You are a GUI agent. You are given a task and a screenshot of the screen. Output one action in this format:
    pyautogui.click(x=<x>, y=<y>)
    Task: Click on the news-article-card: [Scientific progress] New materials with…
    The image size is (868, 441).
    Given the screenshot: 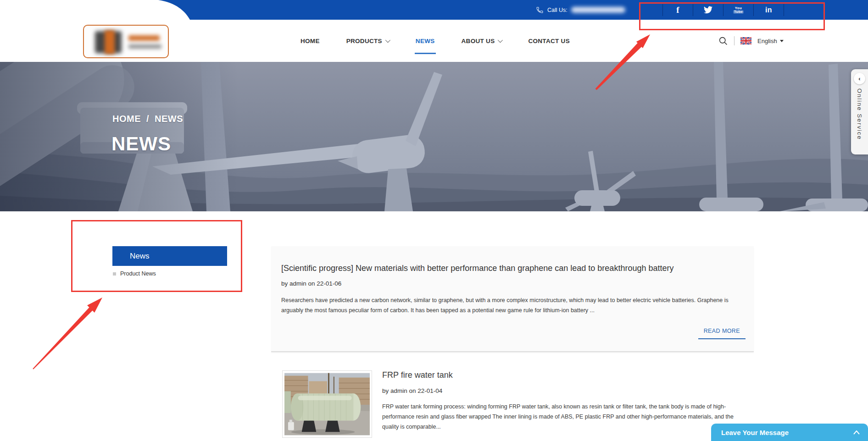 What is the action you would take?
    pyautogui.click(x=512, y=299)
    